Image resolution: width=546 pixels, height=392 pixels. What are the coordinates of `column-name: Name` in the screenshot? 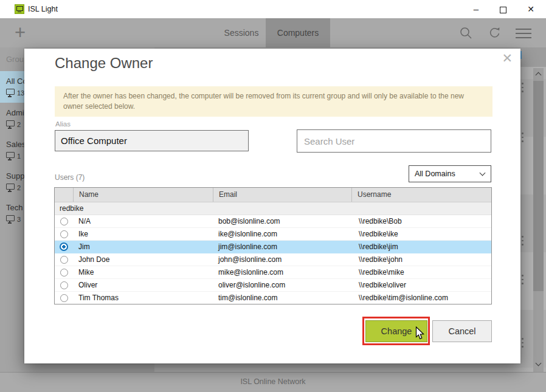 It's located at (143, 194).